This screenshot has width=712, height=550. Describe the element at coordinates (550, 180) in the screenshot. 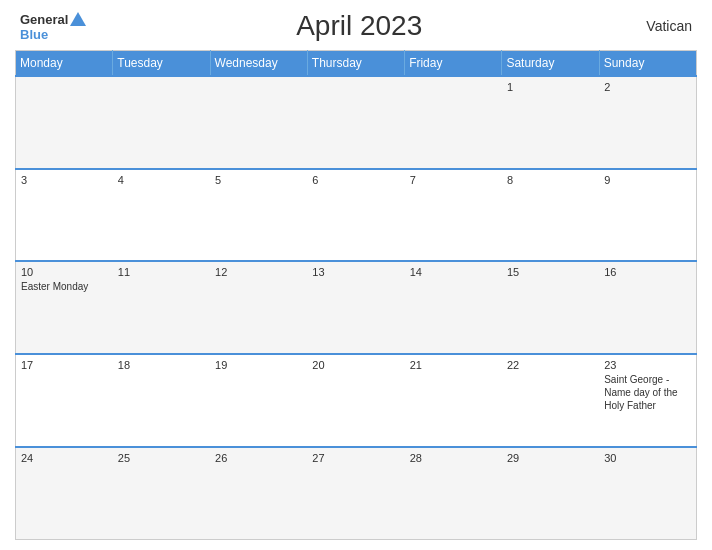

I see `day-number: 8` at that location.